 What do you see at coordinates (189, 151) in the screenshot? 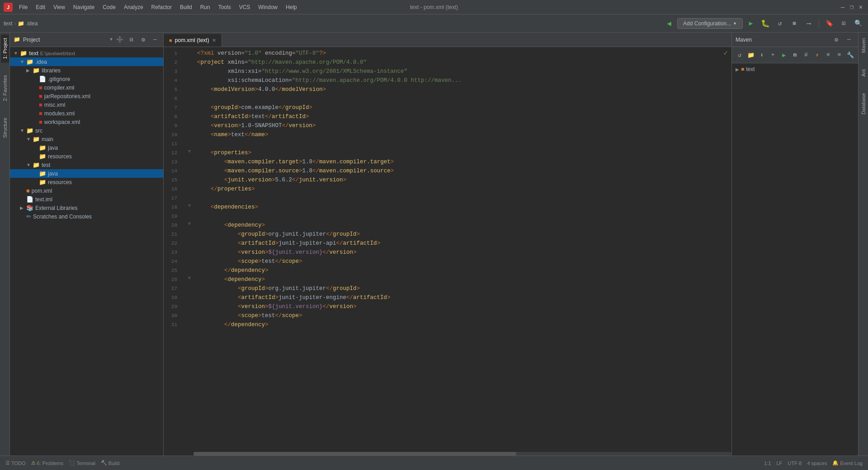
I see `fold-marker-12: ▽` at bounding box center [189, 151].